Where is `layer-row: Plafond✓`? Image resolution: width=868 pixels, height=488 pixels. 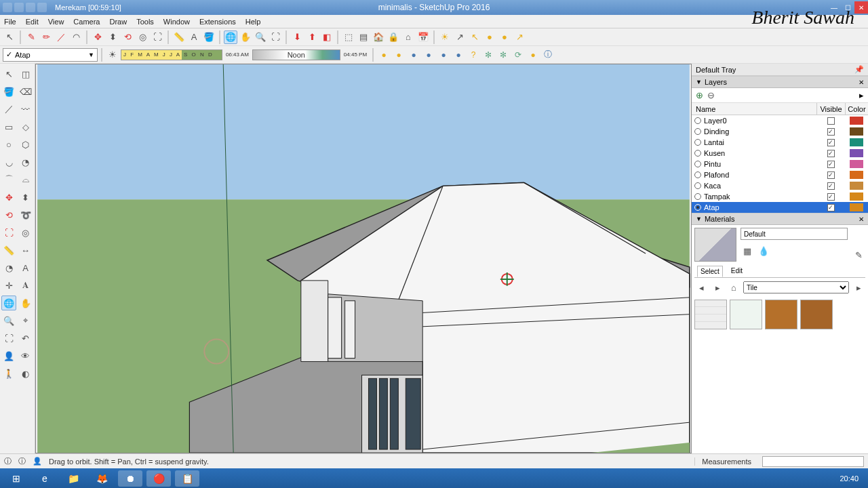
layer-row: Plafond✓ is located at coordinates (780, 175).